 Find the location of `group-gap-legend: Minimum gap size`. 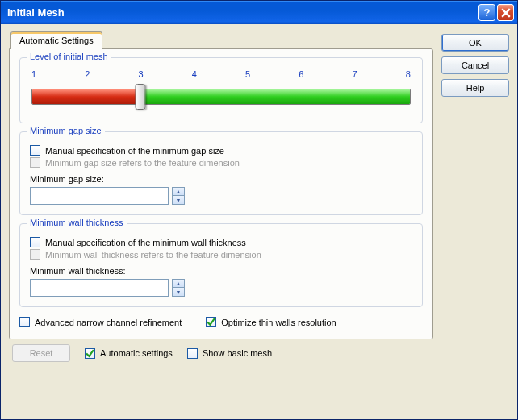

group-gap-legend: Minimum gap size is located at coordinates (66, 131).